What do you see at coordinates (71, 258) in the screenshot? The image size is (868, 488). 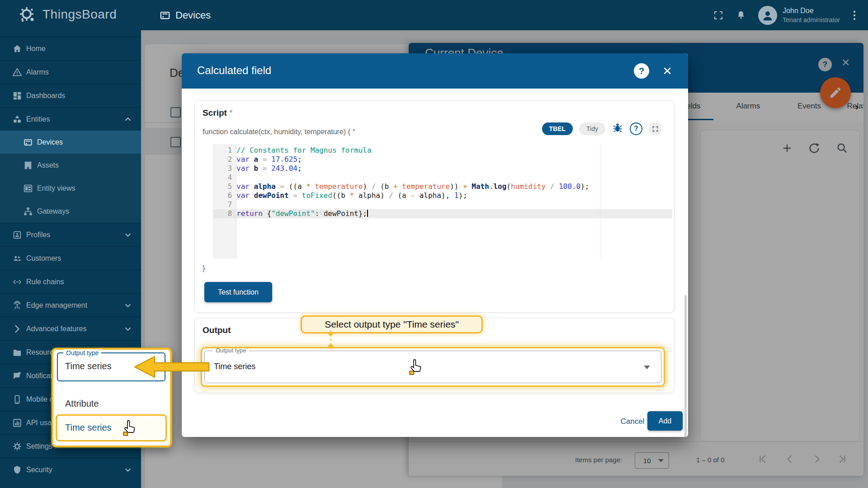 I see `sidebar-item-customers: Customers` at bounding box center [71, 258].